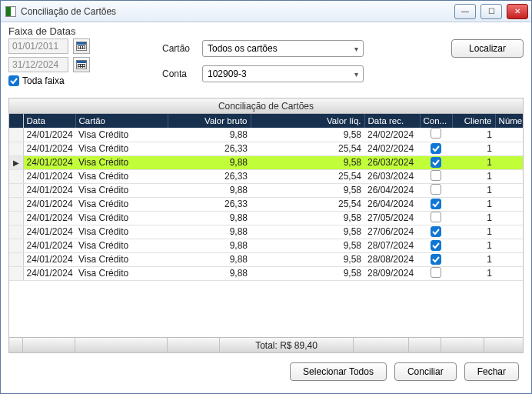 Image resolution: width=532 pixels, height=394 pixels. What do you see at coordinates (266, 345) in the screenshot?
I see `grid-footer: Total: R$ 89,40` at bounding box center [266, 345].